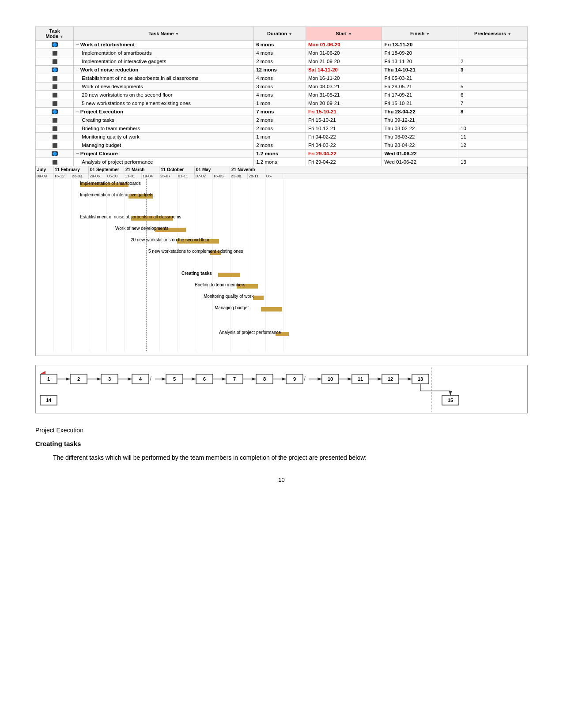 This screenshot has height=728, width=563. I want to click on label-creating: Creating tasks, so click(197, 274).